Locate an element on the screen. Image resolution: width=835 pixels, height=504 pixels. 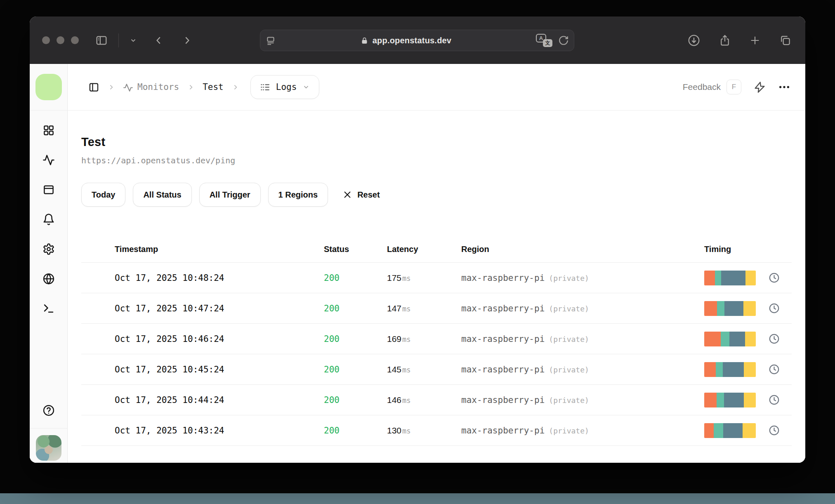
cell-timestamp: Oct 17, 2025 10:43:24 is located at coordinates (219, 431).